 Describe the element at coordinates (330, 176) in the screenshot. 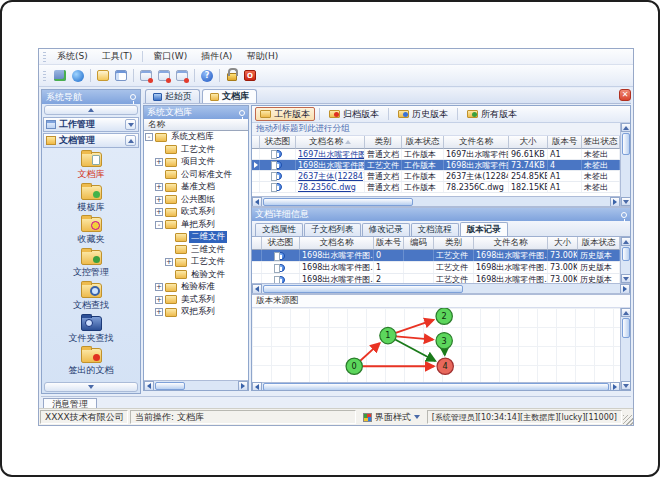

I see `document-name-link: 2637主体(12284).dwg` at that location.